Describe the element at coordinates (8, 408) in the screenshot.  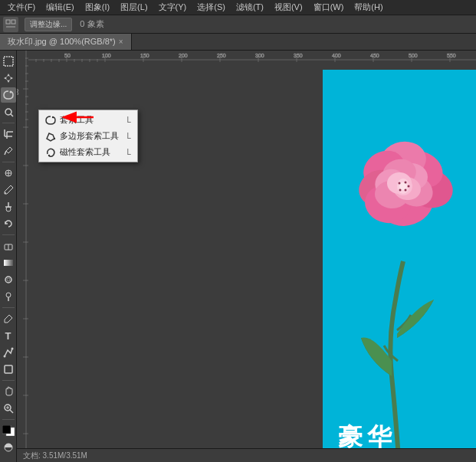
I see `tool-zoom` at that location.